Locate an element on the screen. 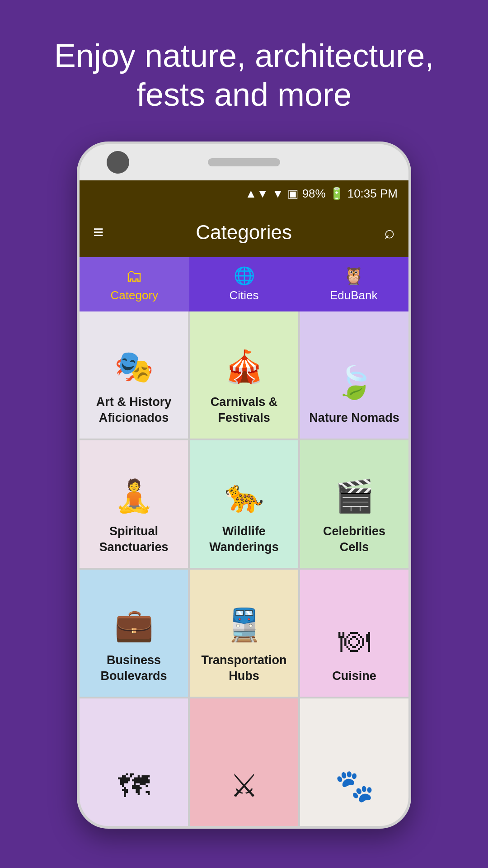 This screenshot has height=868, width=488. category-tab-label: Category is located at coordinates (135, 296).